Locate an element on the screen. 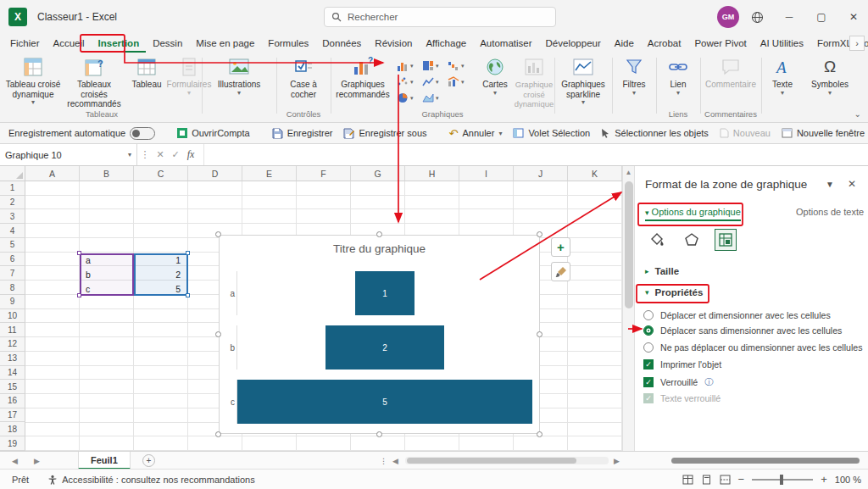 The image size is (868, 489). row-header: 13 is located at coordinates (13, 359).